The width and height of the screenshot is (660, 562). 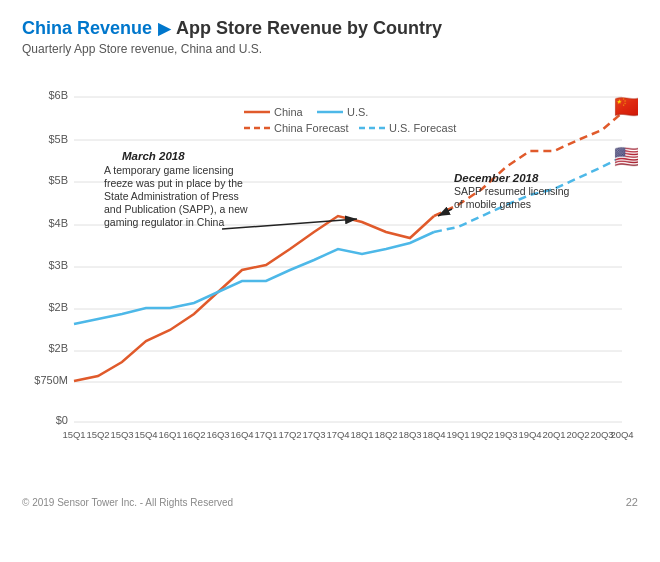 I want to click on svg-text: 18Q2, so click(x=386, y=434).